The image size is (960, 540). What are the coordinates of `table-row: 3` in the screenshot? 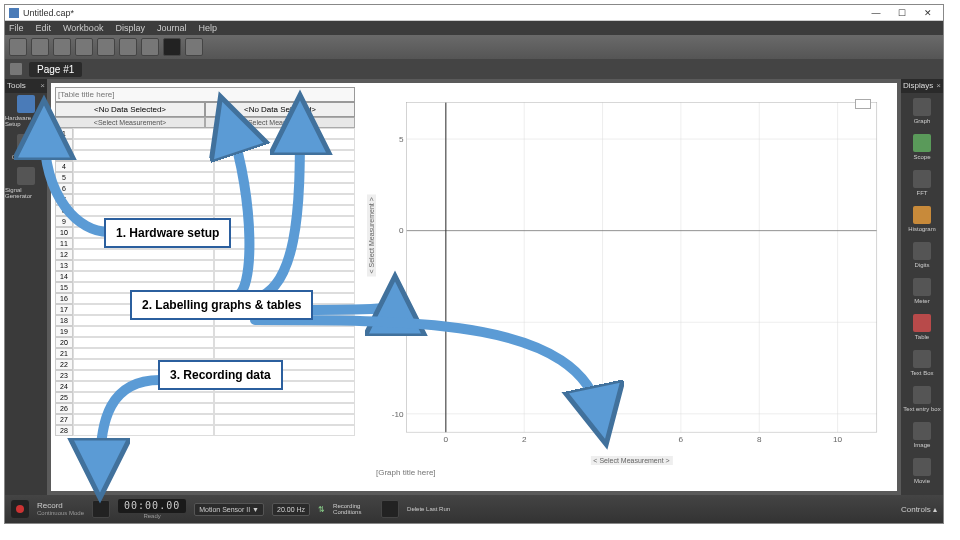 It's located at (205, 156).